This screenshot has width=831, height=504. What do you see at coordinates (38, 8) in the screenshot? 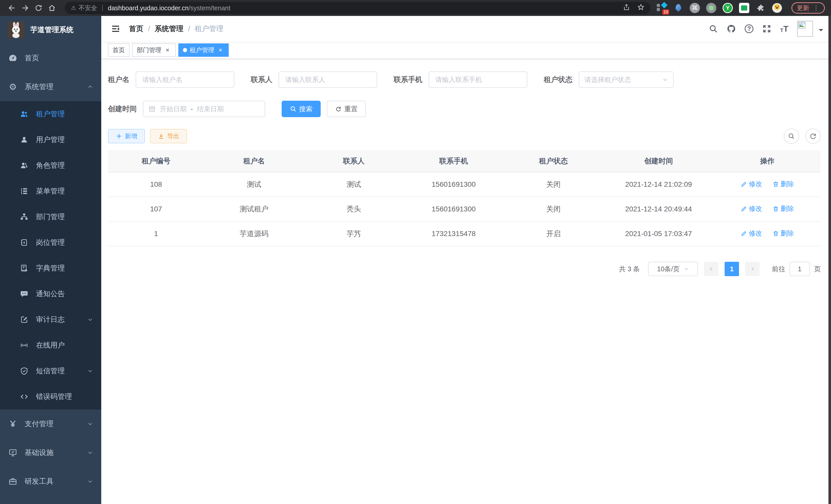
I see `browser-reload-button` at bounding box center [38, 8].